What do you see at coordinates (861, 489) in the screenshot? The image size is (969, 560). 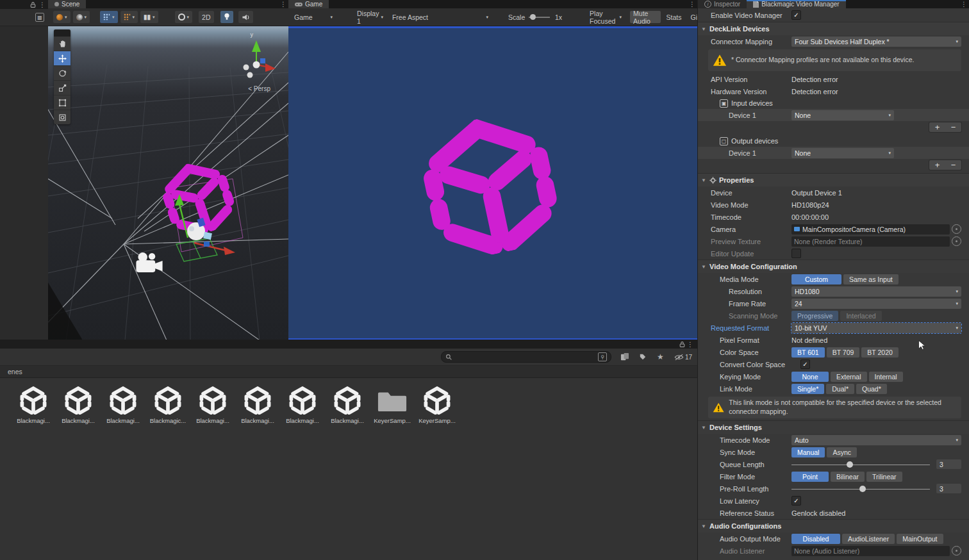 I see `pre-roll-length-slider` at bounding box center [861, 489].